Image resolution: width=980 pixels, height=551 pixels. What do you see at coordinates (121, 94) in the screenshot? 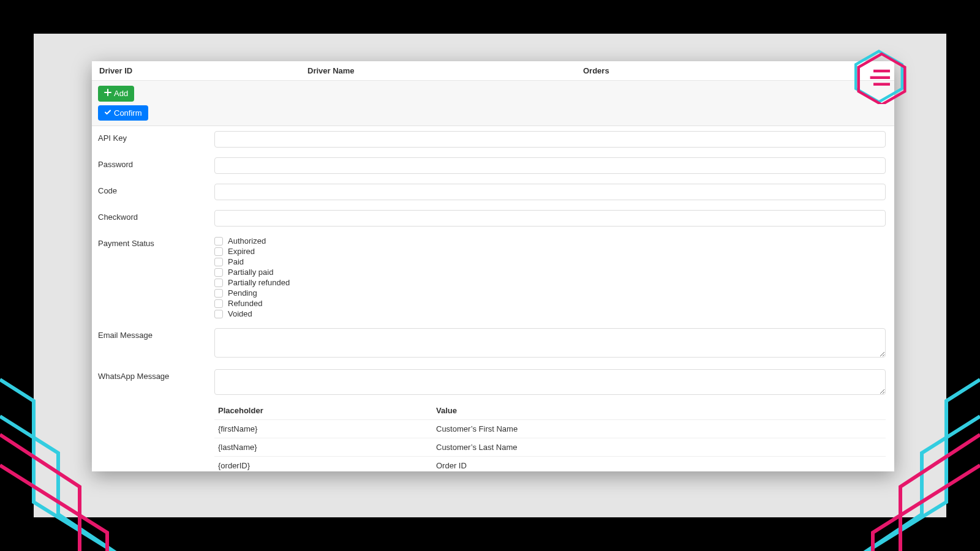
I see `add-button-label: Add` at bounding box center [121, 94].